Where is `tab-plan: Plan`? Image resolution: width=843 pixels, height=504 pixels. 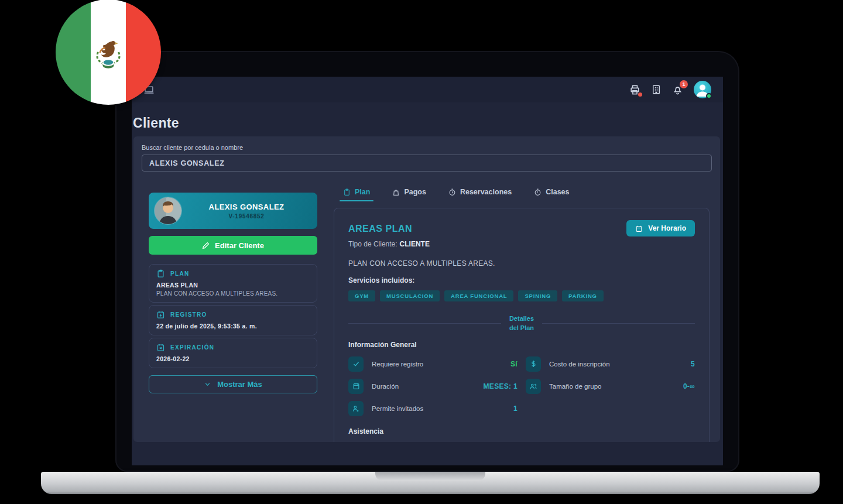
tab-plan: Plan is located at coordinates (357, 194).